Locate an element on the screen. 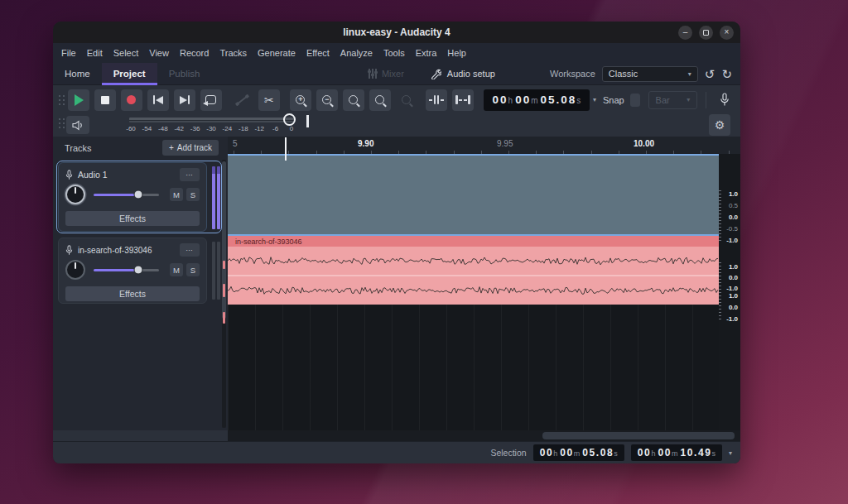  menu-item-edit: Edit is located at coordinates (94, 53).